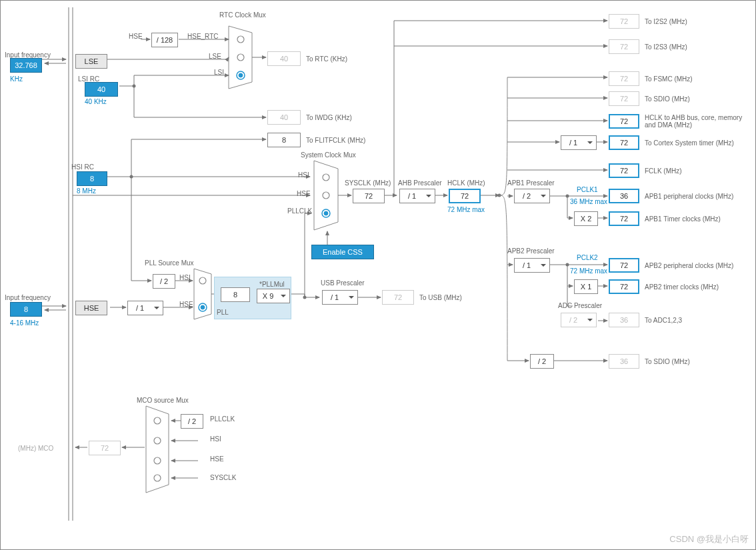 This screenshot has height=550, width=756. What do you see at coordinates (624, 171) in the screenshot?
I see `fclk-val: 72` at bounding box center [624, 171].